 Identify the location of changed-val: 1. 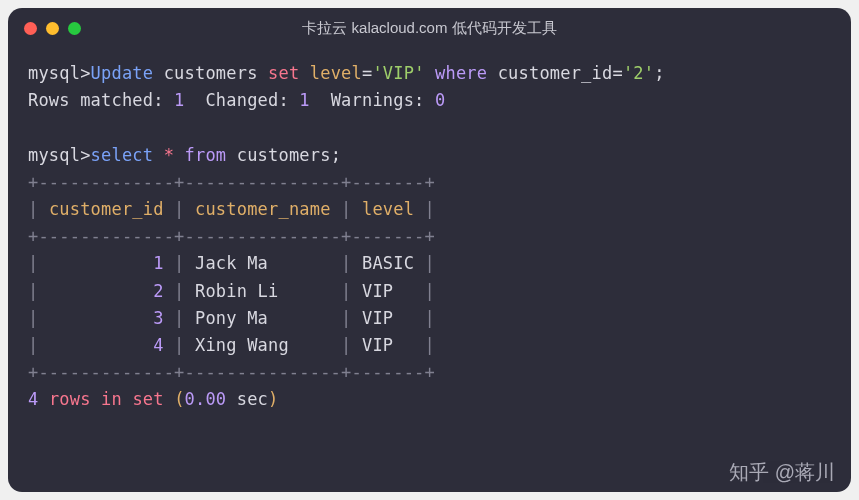
(304, 100).